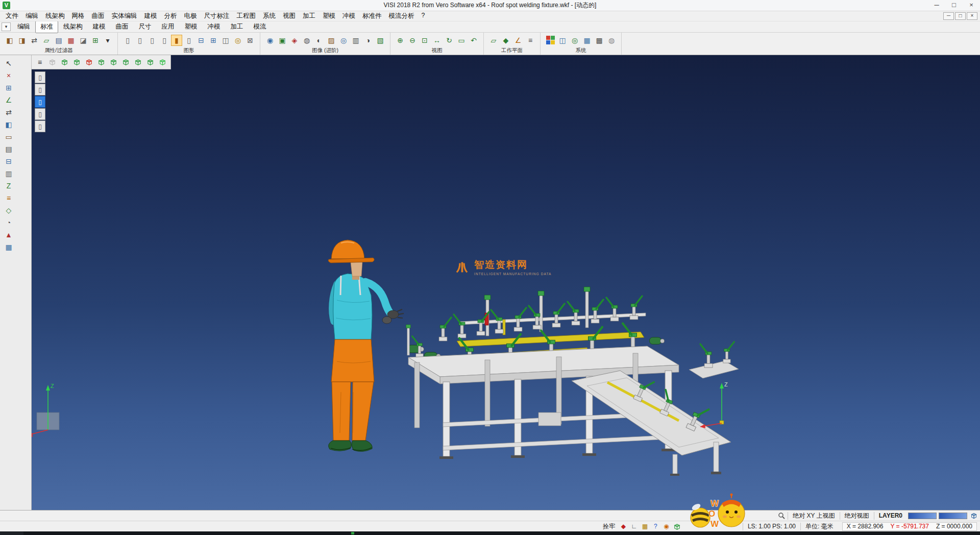  Describe the element at coordinates (400, 40) in the screenshot. I see `zoom-in-icon: ⊕` at that location.